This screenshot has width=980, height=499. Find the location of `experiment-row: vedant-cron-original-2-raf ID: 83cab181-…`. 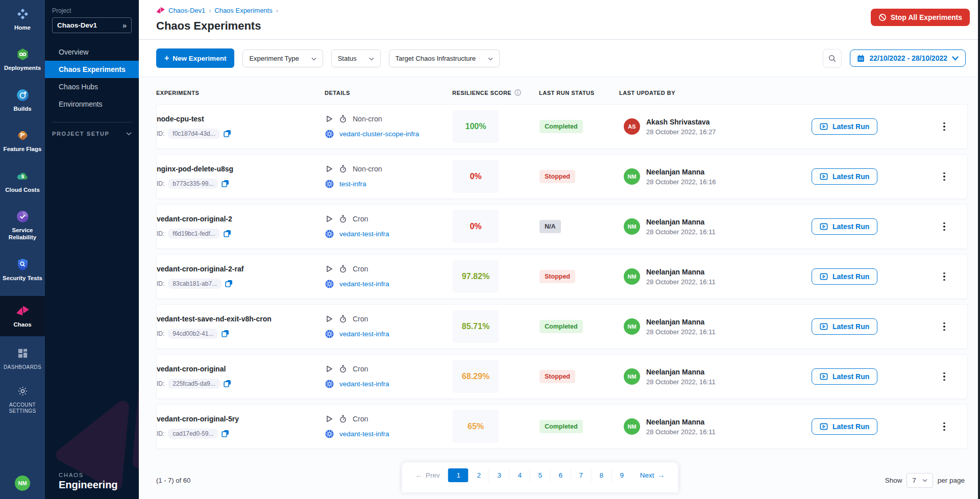

experiment-row: vedant-cron-original-2-raf ID: 83cab181-… is located at coordinates (562, 277).